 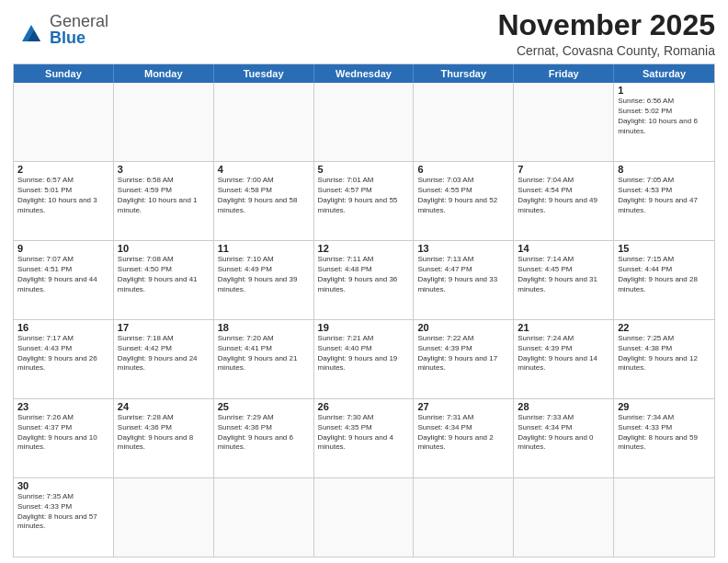 I want to click on day-number: 18, so click(x=264, y=327).